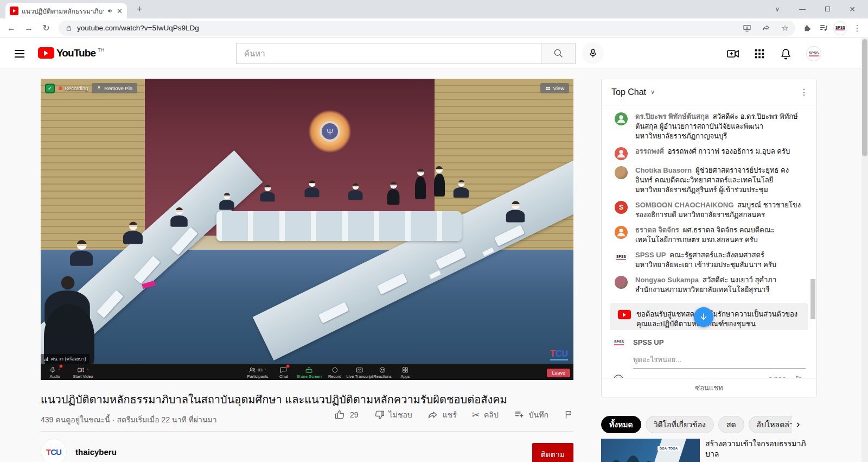  What do you see at coordinates (400, 415) in the screenshot?
I see `dislike-label: ไม่ชอบ` at bounding box center [400, 415].